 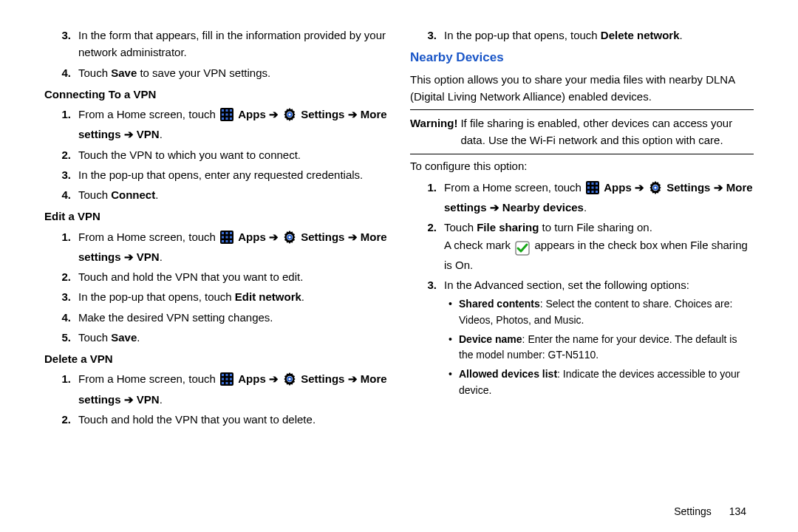 I want to click on list-item: 2. Touch File sharing to turn File shari…, so click(x=597, y=246).